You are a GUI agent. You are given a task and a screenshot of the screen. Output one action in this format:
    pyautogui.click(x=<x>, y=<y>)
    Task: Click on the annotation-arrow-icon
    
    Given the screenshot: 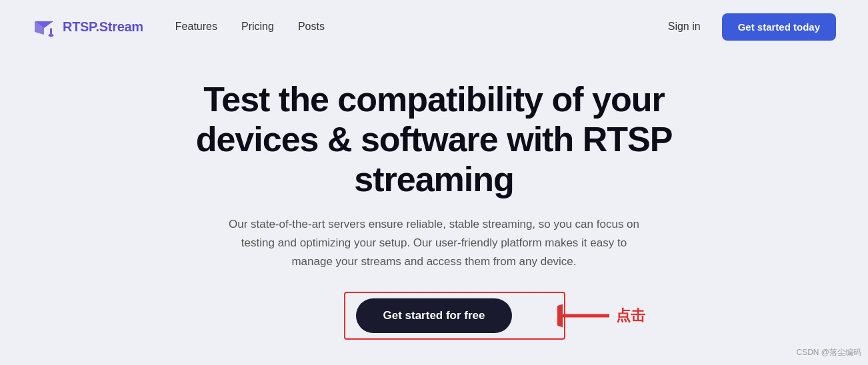 What is the action you would take?
    pyautogui.click(x=584, y=316)
    